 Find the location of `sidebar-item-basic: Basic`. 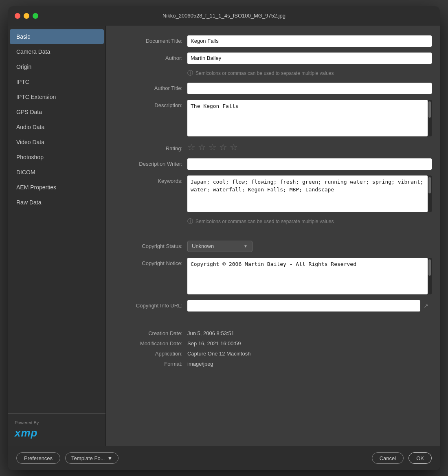

sidebar-item-basic: Basic is located at coordinates (57, 37).